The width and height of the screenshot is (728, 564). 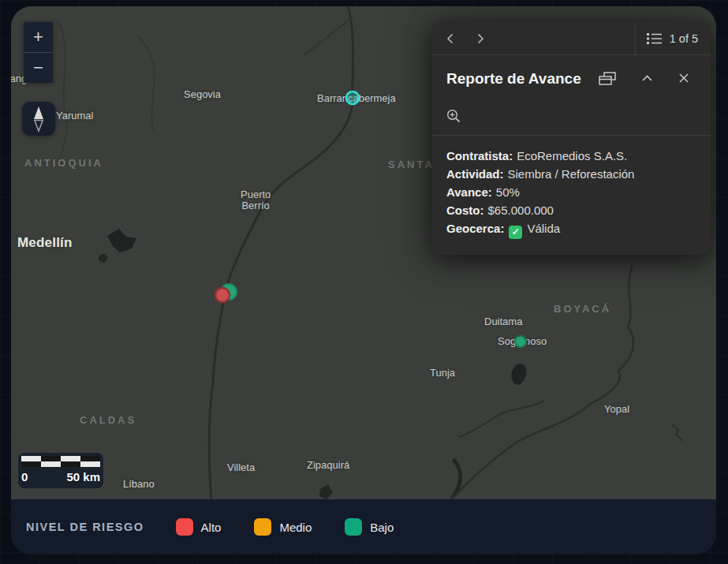 What do you see at coordinates (369, 527) in the screenshot?
I see `legend-item-bajo: Bajo` at bounding box center [369, 527].